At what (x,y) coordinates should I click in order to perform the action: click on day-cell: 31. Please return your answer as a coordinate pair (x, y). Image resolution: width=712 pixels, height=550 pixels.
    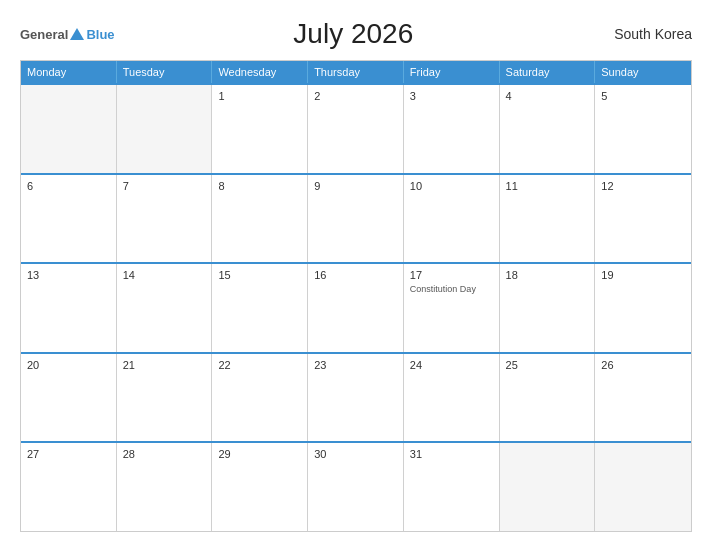
    Looking at the image, I should click on (452, 487).